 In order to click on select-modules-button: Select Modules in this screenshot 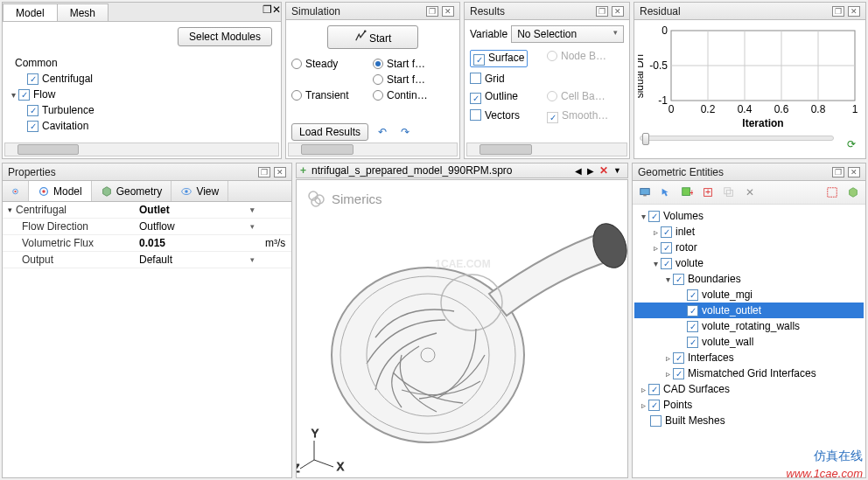, I will do `click(225, 37)`.